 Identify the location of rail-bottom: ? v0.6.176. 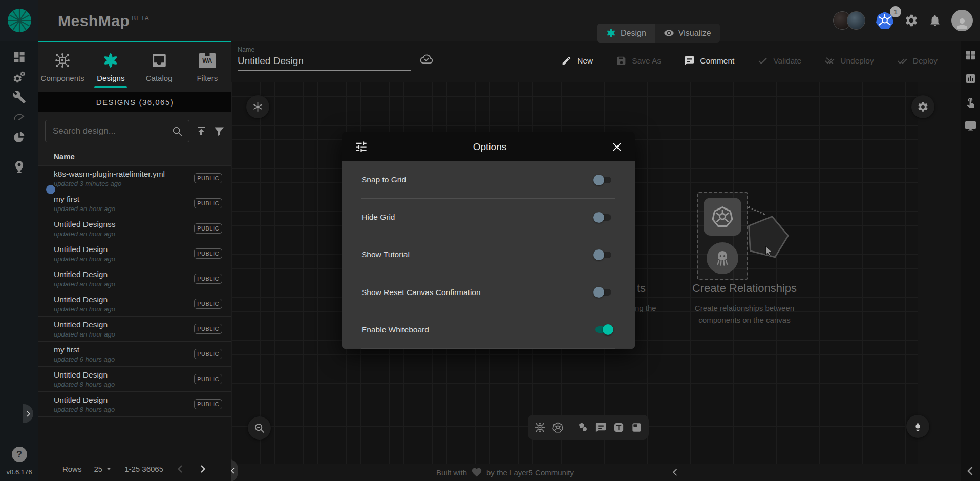
(19, 461).